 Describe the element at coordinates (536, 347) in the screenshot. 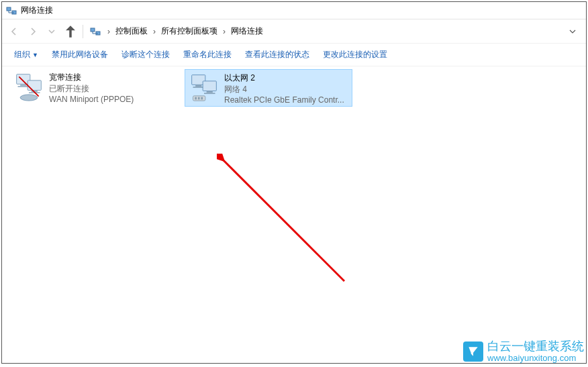

I see `watermark-text: 白云一键重装系统` at that location.